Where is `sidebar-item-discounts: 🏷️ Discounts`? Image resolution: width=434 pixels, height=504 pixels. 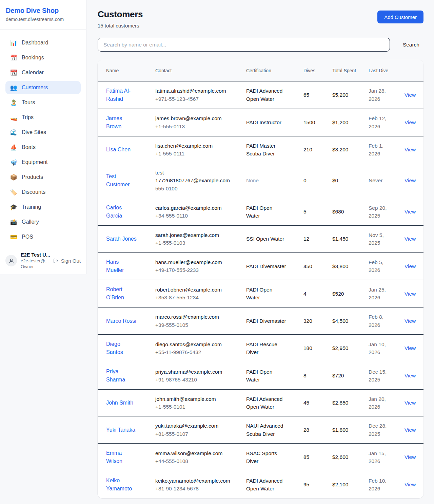
sidebar-item-discounts: 🏷️ Discounts is located at coordinates (43, 192).